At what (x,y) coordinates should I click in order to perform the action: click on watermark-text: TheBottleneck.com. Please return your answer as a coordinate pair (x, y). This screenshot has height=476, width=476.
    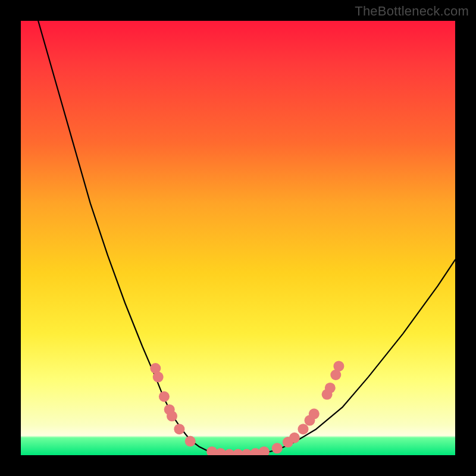
    Looking at the image, I should click on (412, 11).